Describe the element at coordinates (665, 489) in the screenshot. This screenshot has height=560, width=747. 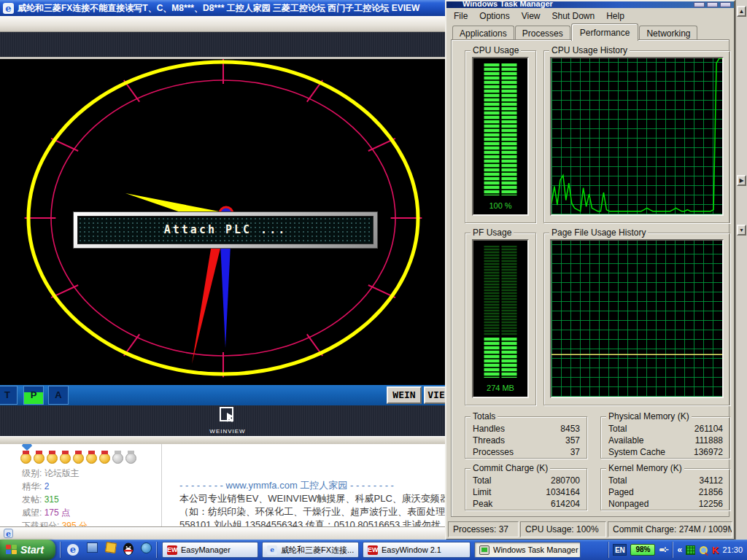
I see `kernel-memory-group: Kernel Memory (K) Total34112 Paged21856 …` at that location.